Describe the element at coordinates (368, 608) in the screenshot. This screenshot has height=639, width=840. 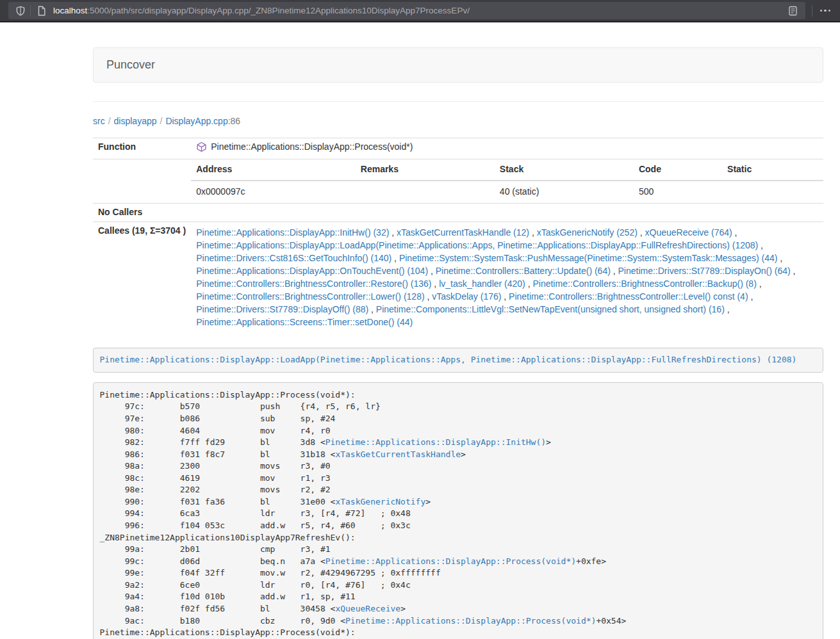
I see `disassembly-symbol-link: xQueueReceive` at that location.